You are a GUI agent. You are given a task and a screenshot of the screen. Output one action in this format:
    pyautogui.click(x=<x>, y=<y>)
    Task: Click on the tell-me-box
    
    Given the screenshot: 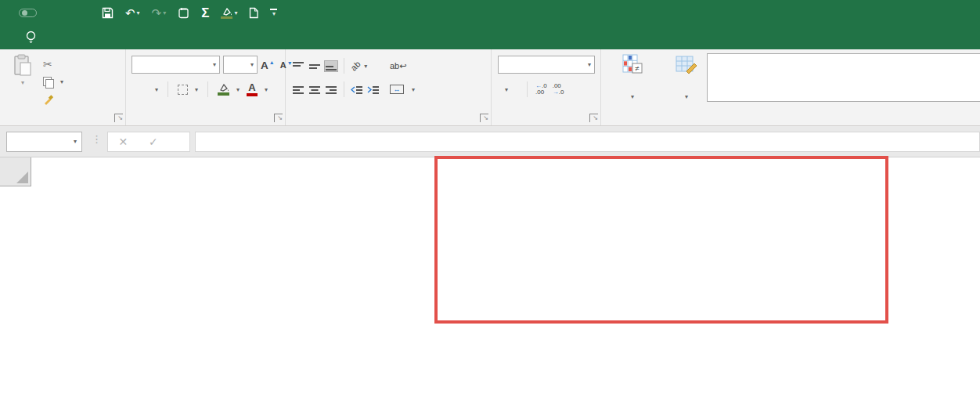 What is the action you would take?
    pyautogui.click(x=34, y=38)
    